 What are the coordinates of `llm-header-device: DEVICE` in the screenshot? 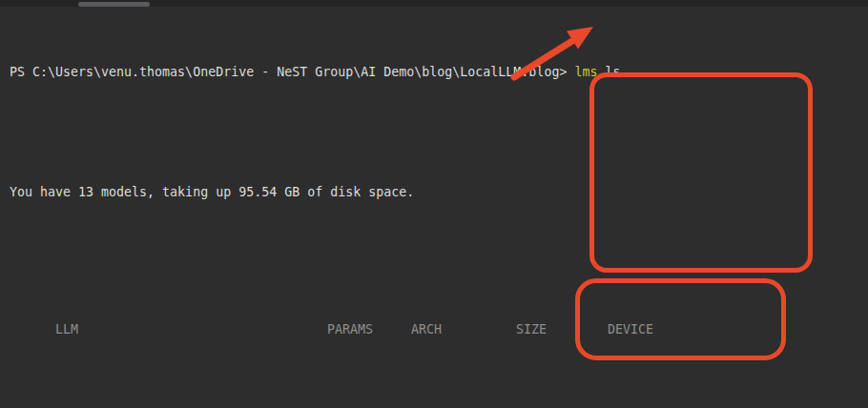 It's located at (630, 330).